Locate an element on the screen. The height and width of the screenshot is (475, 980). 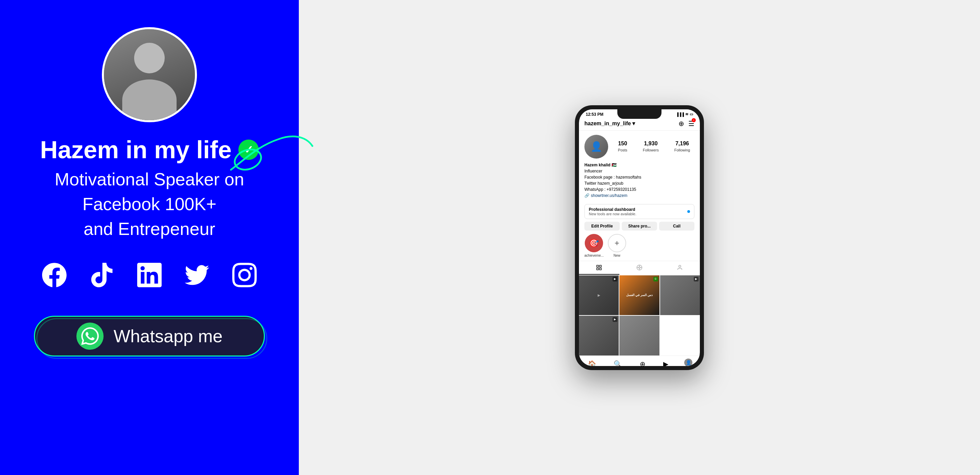
followers-label: Followers is located at coordinates (651, 150).